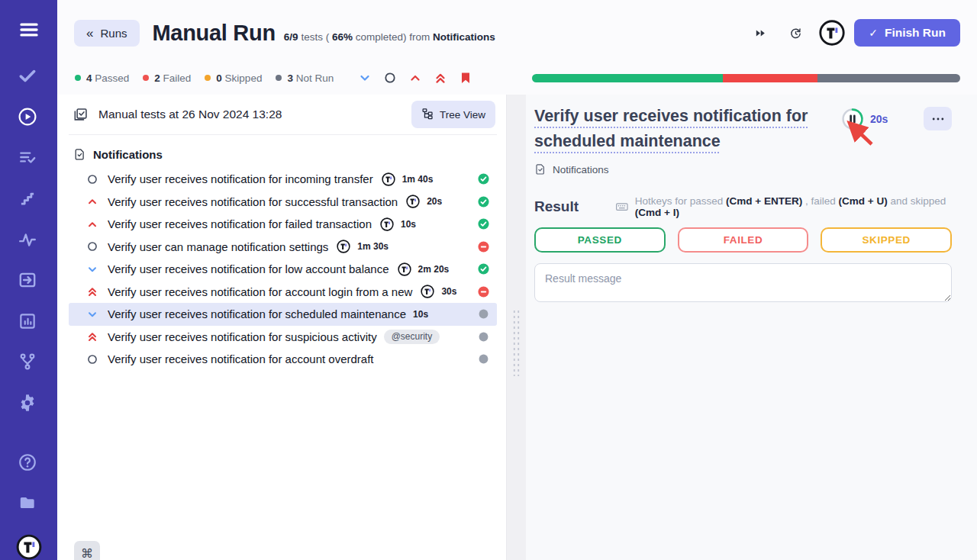 The width and height of the screenshot is (977, 560). I want to click on status-dot-icon, so click(146, 78).